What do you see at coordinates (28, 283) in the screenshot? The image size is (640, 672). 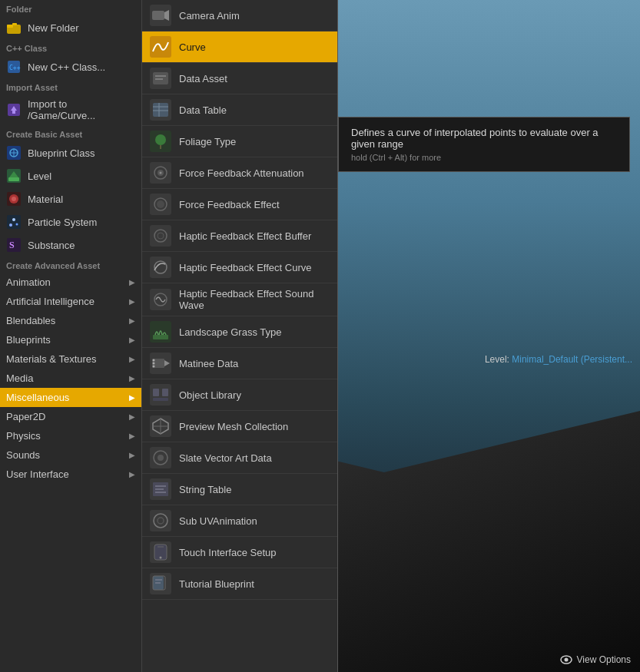 I see `animation-label: Animation` at bounding box center [28, 283].